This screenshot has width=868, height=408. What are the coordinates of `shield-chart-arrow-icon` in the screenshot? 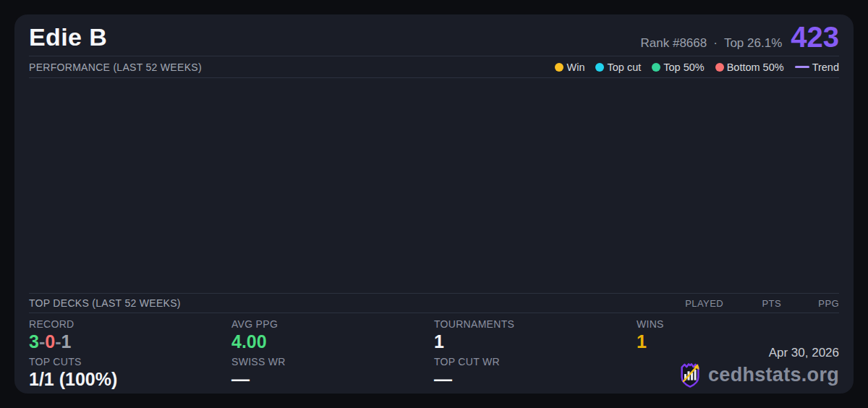 It's located at (690, 375).